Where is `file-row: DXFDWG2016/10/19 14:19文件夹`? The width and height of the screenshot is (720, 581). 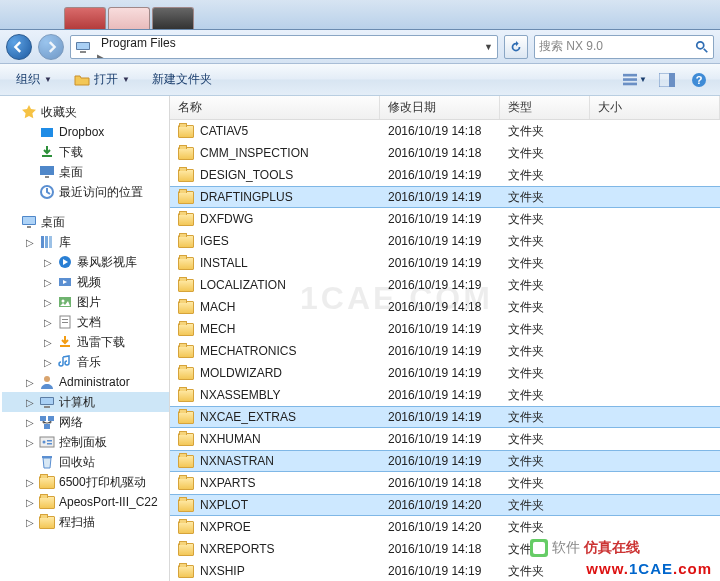 file-row: DXFDWG2016/10/19 14:19文件夹 is located at coordinates (445, 219).